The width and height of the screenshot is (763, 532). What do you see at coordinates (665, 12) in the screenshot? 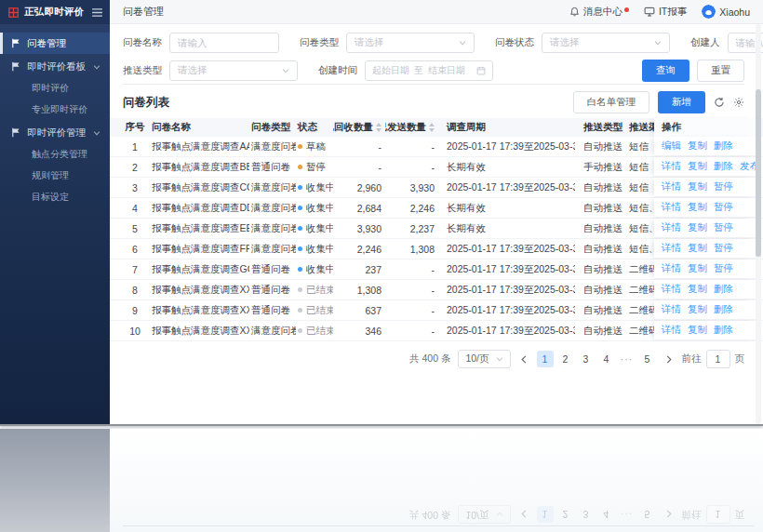
I see `it-report-button: IT报事` at bounding box center [665, 12].